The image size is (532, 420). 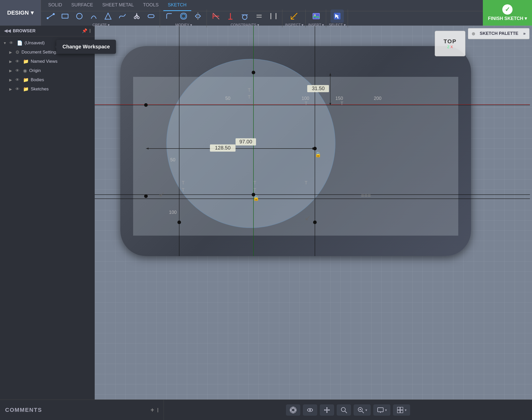 I want to click on insert-section: INSERT ▾, so click(x=316, y=18).